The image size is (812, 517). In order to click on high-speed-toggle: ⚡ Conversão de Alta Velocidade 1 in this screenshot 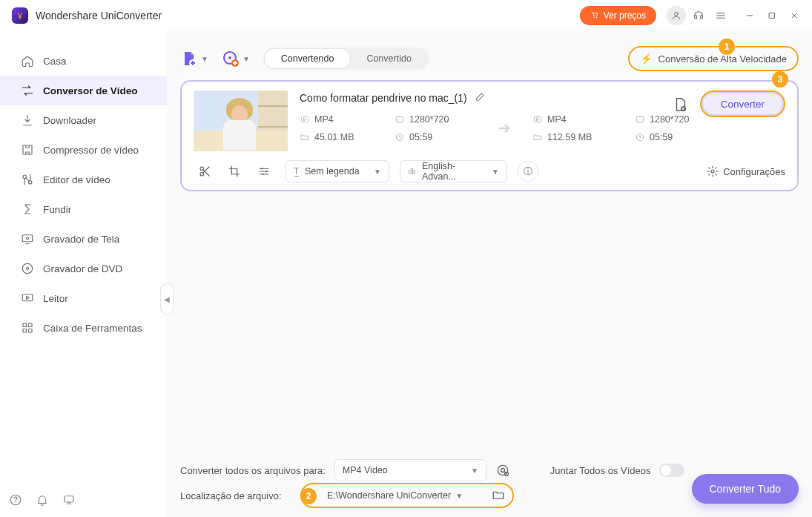, I will do `click(713, 59)`.